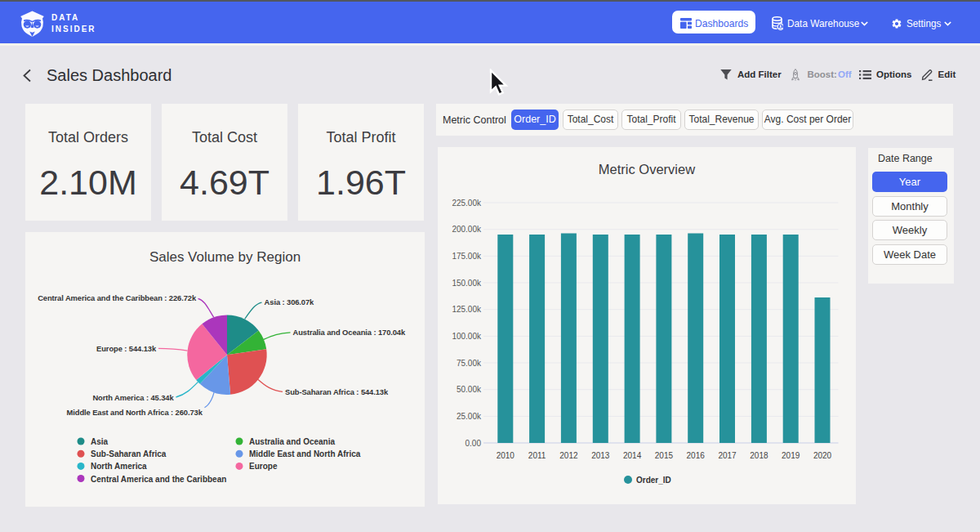  What do you see at coordinates (791, 456) in the screenshot?
I see `svg-text: 2019` at bounding box center [791, 456].